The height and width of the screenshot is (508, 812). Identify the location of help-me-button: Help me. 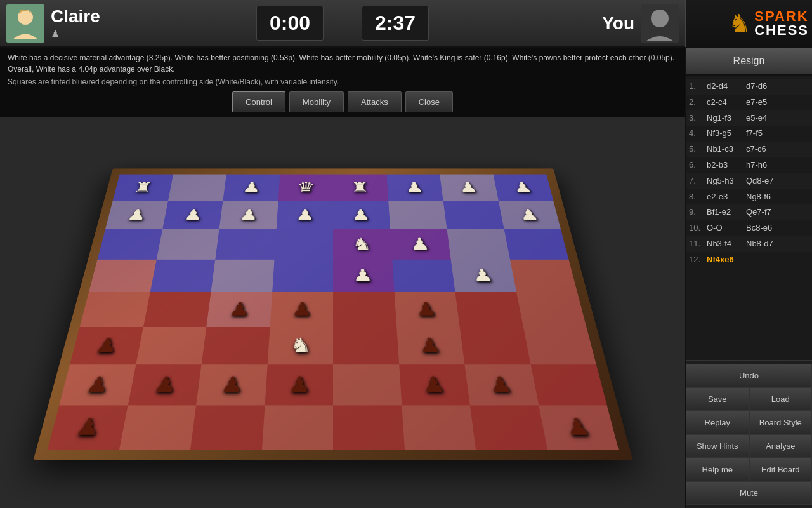
(717, 470).